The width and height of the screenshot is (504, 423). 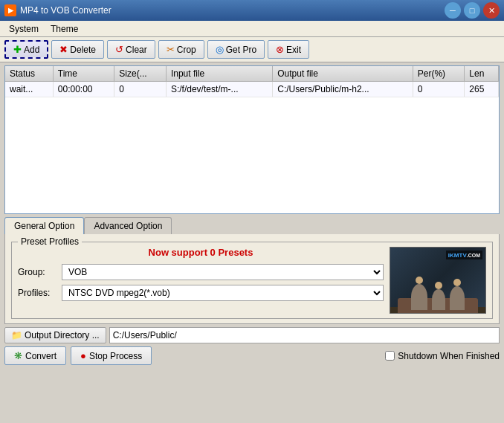 I want to click on cell-time: 00:00:00, so click(x=83, y=89).